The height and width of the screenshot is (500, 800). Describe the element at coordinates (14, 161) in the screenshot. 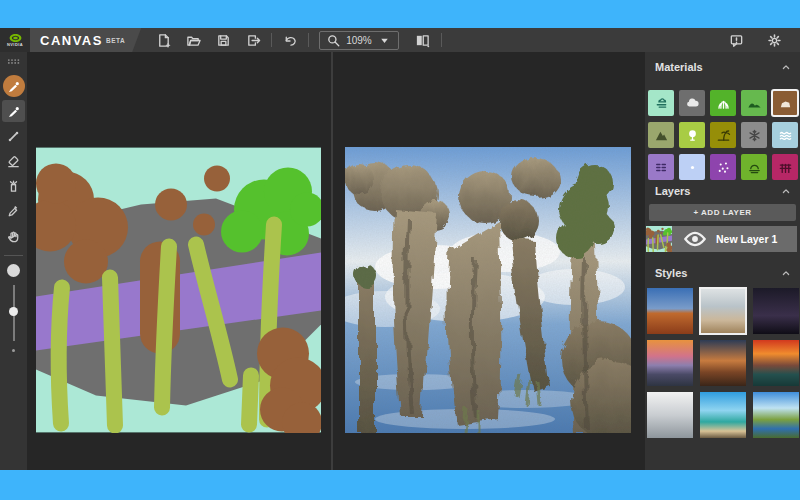

I see `tool-eraser` at that location.